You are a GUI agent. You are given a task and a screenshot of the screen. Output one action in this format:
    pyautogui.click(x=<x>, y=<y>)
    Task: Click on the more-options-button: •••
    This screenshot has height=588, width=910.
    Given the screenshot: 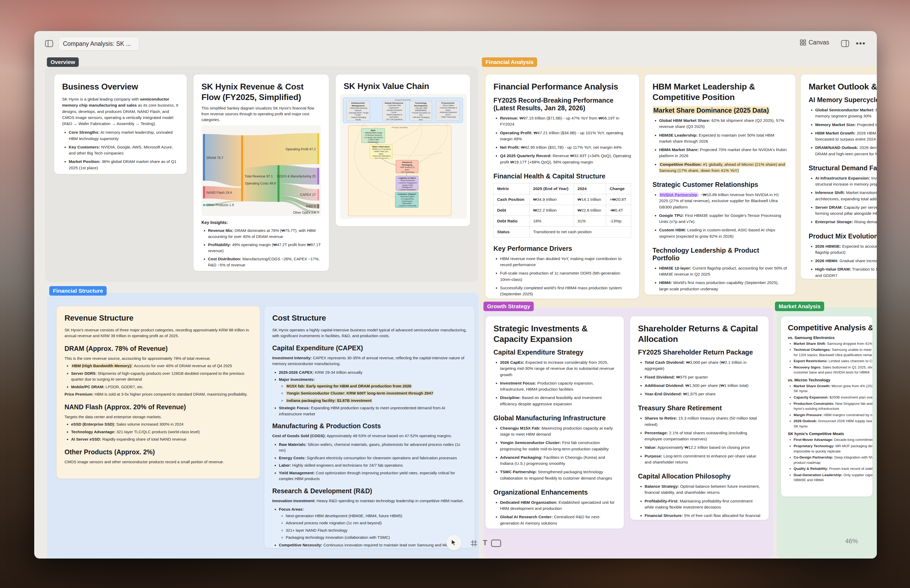 What is the action you would take?
    pyautogui.click(x=861, y=44)
    